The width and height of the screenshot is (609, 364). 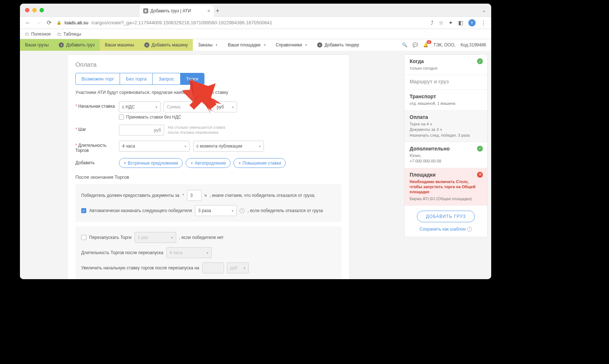 What do you see at coordinates (155, 237) in the screenshot?
I see `select-restart-times: 1 раз` at bounding box center [155, 237].